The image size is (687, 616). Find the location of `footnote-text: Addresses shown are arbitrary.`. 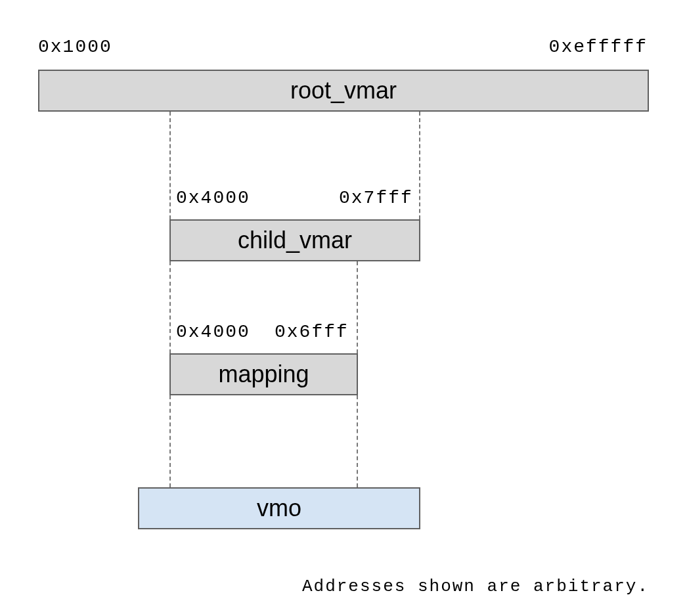

footnote-text: Addresses shown are arbitrary. is located at coordinates (476, 586).